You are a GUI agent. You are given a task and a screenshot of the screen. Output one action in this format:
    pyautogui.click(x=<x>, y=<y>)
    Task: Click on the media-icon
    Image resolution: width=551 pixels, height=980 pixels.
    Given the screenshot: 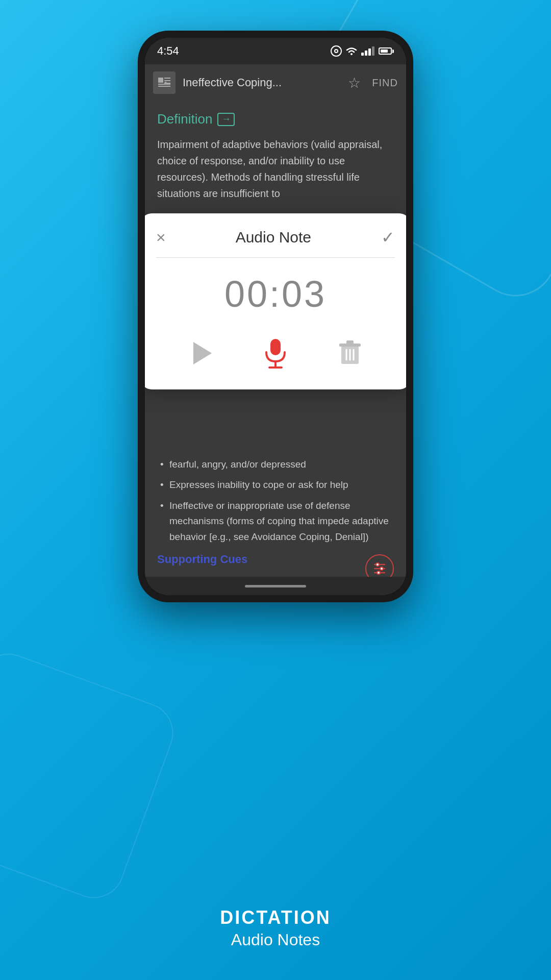 What is the action you would take?
    pyautogui.click(x=336, y=51)
    